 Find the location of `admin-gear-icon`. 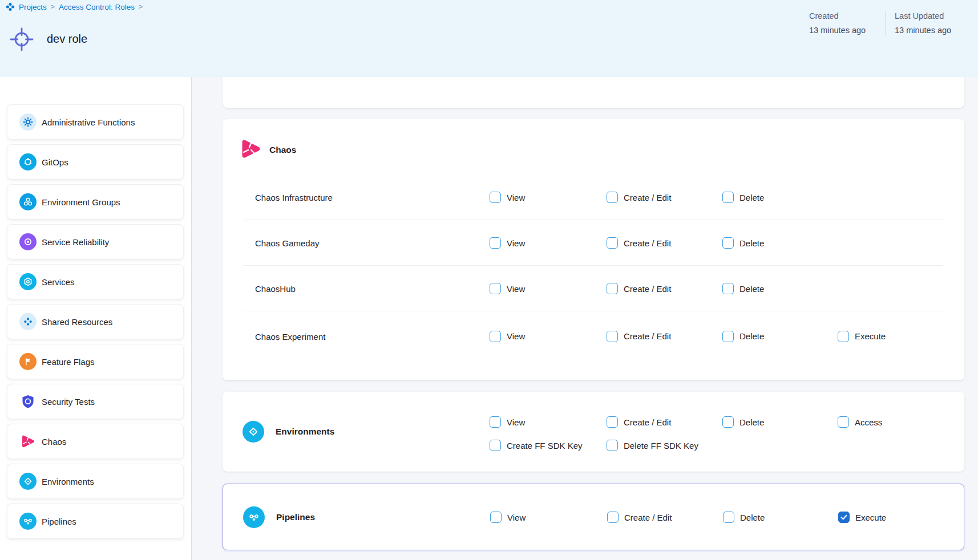

admin-gear-icon is located at coordinates (28, 122).